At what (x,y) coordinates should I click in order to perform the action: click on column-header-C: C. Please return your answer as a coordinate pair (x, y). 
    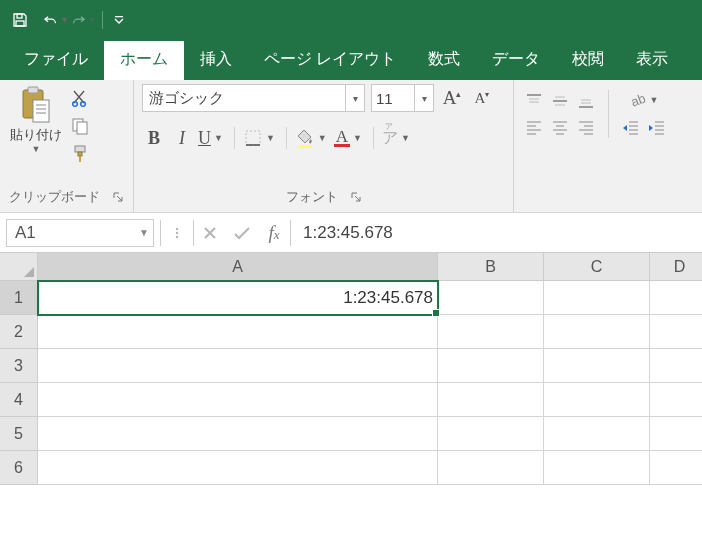
    Looking at the image, I should click on (597, 267).